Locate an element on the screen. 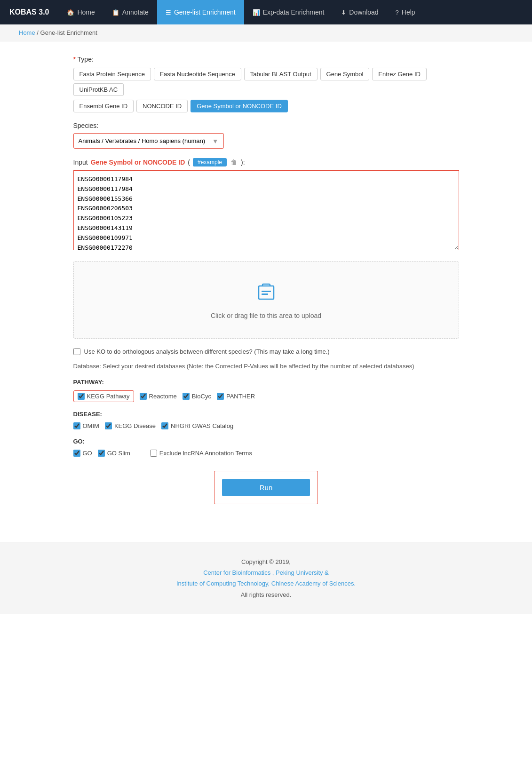 The height and width of the screenshot is (761, 532). go-checkbox is located at coordinates (77, 453).